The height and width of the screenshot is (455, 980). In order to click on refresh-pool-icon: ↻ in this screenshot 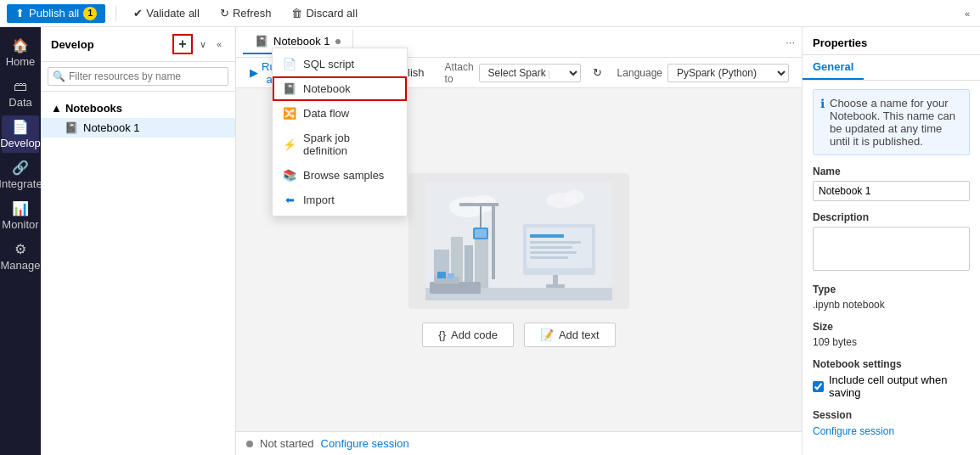, I will do `click(598, 73)`.